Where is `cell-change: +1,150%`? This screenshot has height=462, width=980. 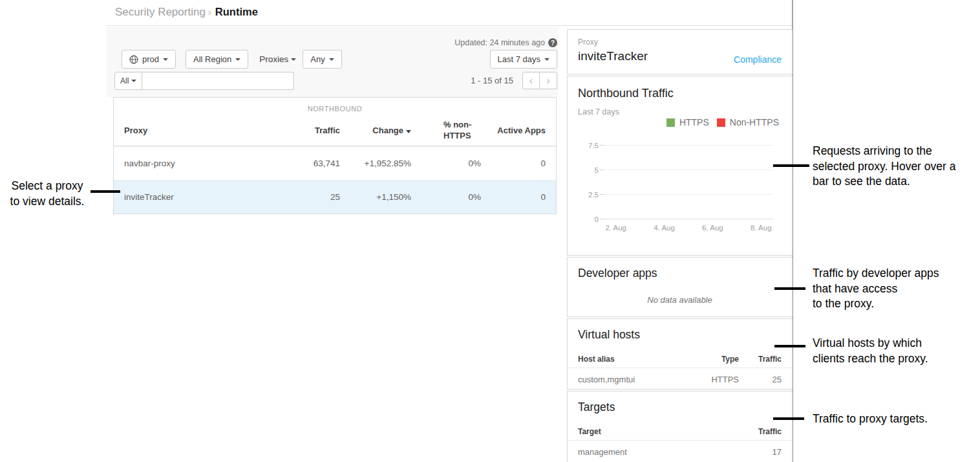 cell-change: +1,150% is located at coordinates (376, 197).